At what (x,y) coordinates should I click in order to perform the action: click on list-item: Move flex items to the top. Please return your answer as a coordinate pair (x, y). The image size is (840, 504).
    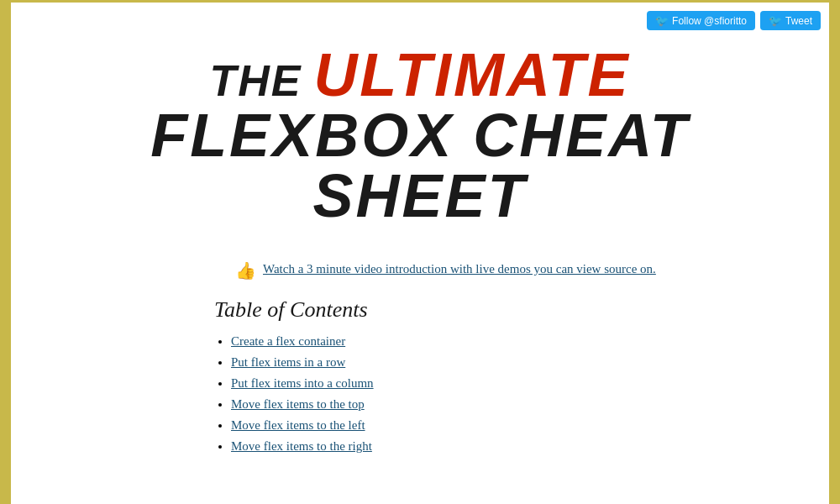
    Looking at the image, I should click on (462, 405).